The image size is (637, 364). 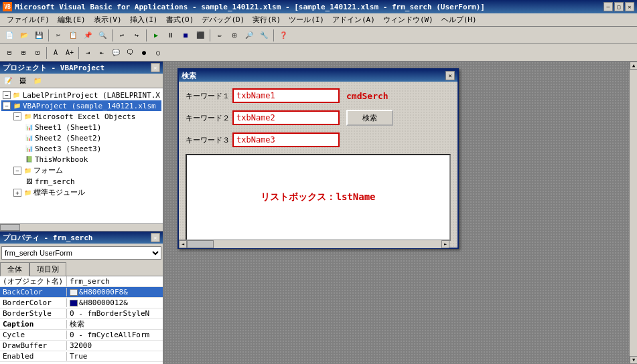 What do you see at coordinates (220, 35) in the screenshot?
I see `toolbar-design: ✏` at bounding box center [220, 35].